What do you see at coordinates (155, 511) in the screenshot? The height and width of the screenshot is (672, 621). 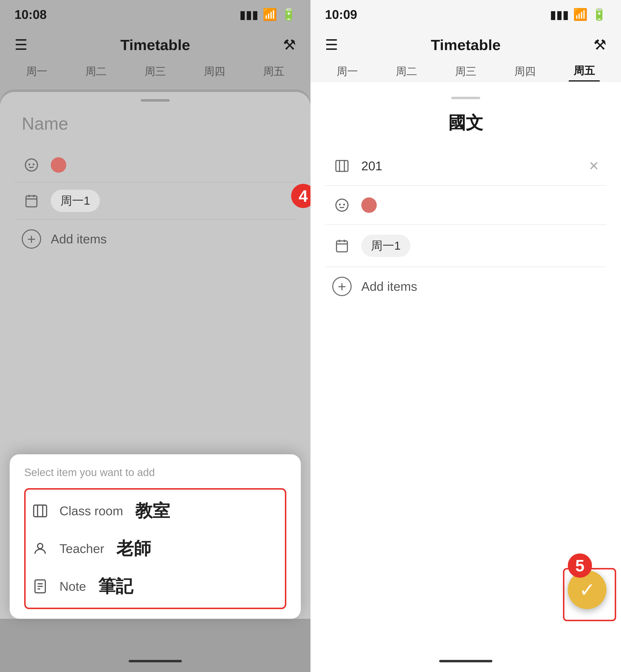 I see `left-popup-classroom: Class room 教室` at bounding box center [155, 511].